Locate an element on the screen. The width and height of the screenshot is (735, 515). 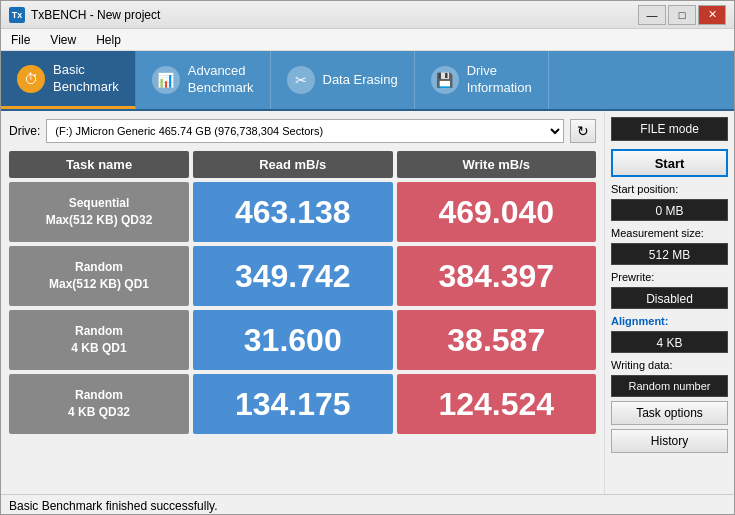
prewrite-value: Disabled is located at coordinates (670, 298).